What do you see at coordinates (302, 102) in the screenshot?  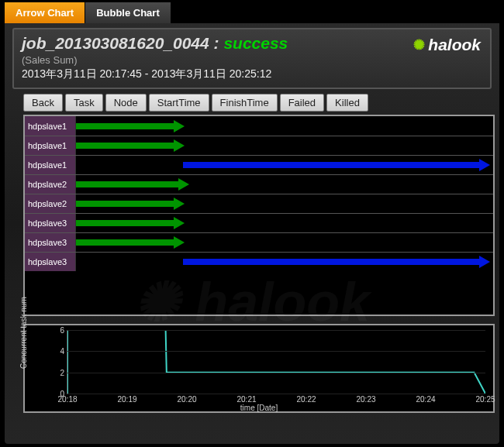 I see `failed-button: Failed` at bounding box center [302, 102].